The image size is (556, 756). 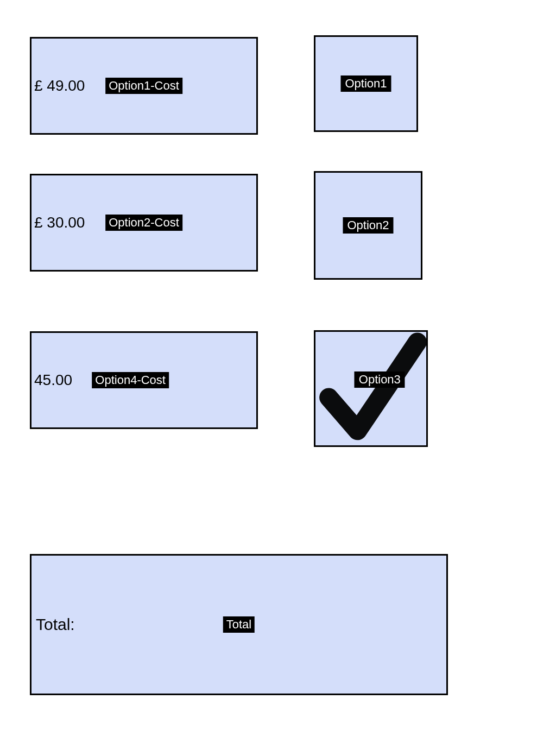 I want to click on total-box: Total, so click(x=239, y=625).